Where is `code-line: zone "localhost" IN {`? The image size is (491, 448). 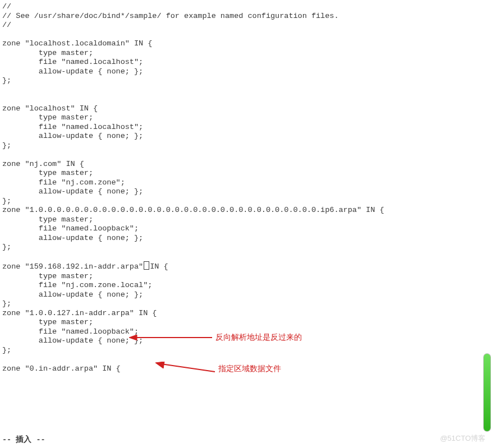 code-line: zone "localhost" IN { is located at coordinates (50, 109).